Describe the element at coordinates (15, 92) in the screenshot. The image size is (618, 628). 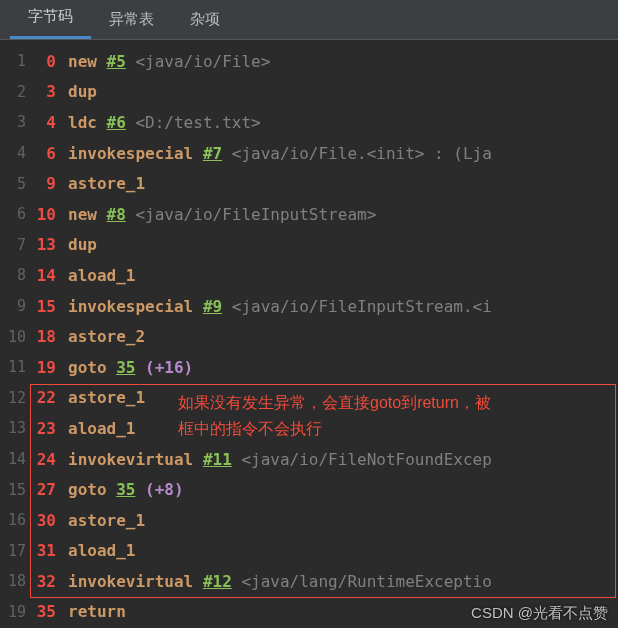
I see `line-number: 2` at that location.